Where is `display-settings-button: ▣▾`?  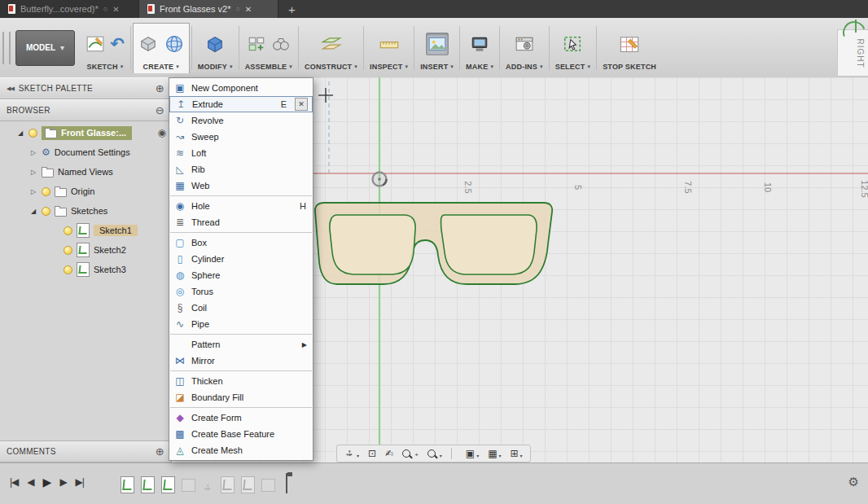 display-settings-button: ▣▾ is located at coordinates (472, 454).